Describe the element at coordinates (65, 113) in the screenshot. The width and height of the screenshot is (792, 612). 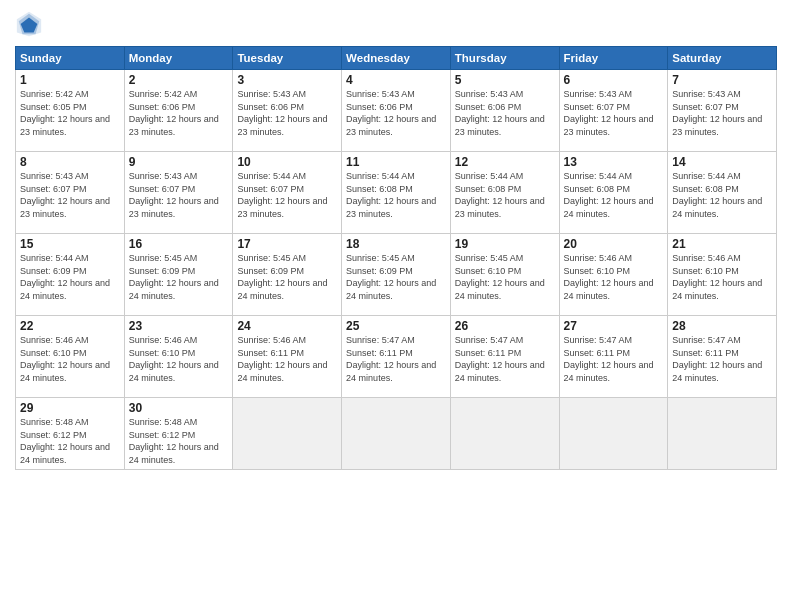
I see `day-info: Sunrise: 5:42 AMSunset: 6:05 PMDaylight:…` at that location.